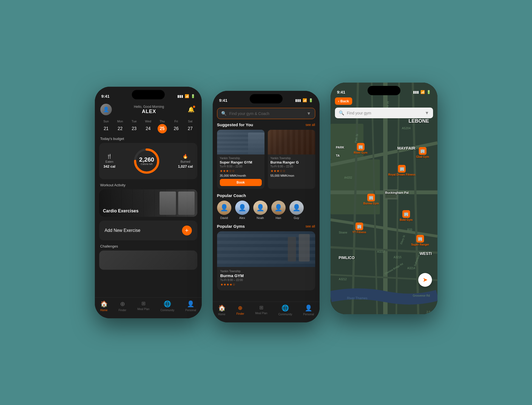  Describe the element at coordinates (343, 279) in the screenshot. I see `svg-text: A3212` at that location.